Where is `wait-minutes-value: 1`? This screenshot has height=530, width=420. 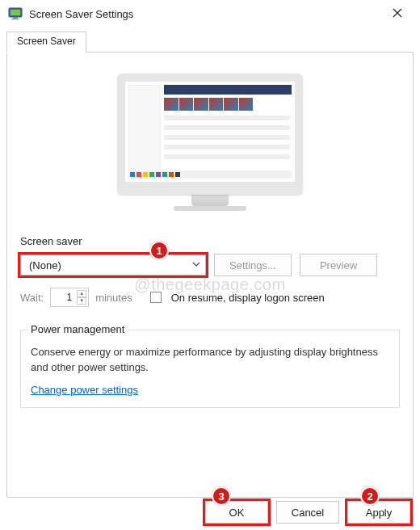
wait-minutes-value: 1 is located at coordinates (62, 297).